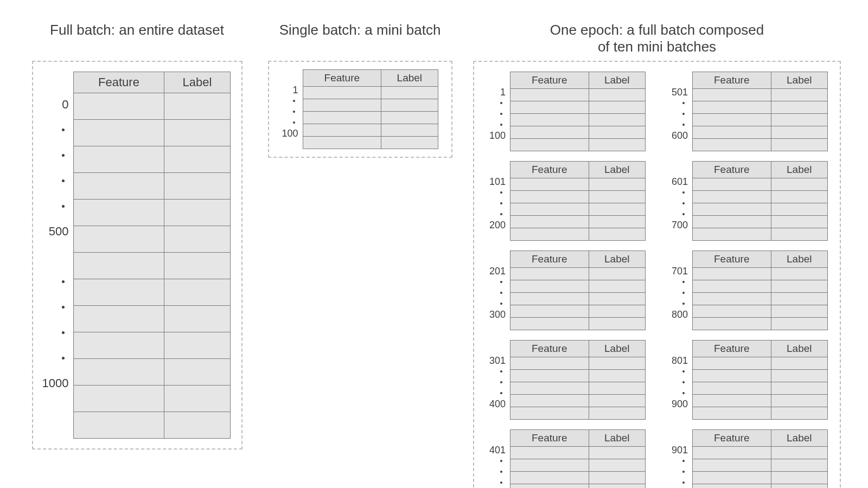  Describe the element at coordinates (497, 314) in the screenshot. I see `index-last: 300` at that location.